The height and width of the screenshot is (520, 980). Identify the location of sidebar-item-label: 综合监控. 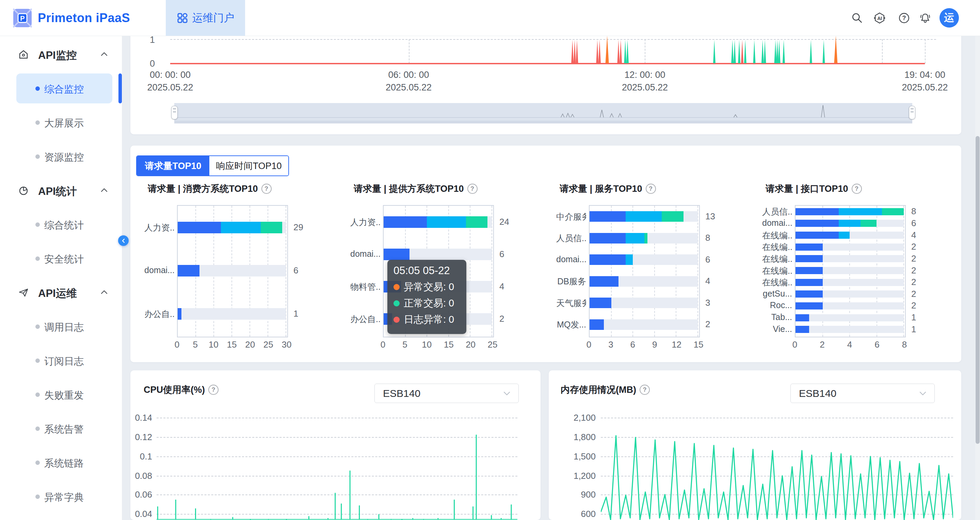
(64, 89).